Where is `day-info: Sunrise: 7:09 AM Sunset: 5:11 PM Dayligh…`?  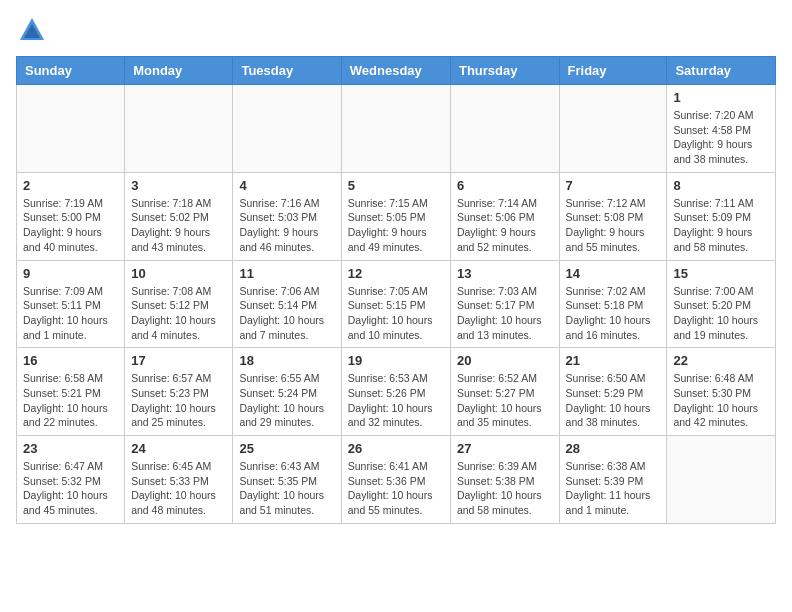
day-info: Sunrise: 7:09 AM Sunset: 5:11 PM Dayligh… is located at coordinates (70, 314).